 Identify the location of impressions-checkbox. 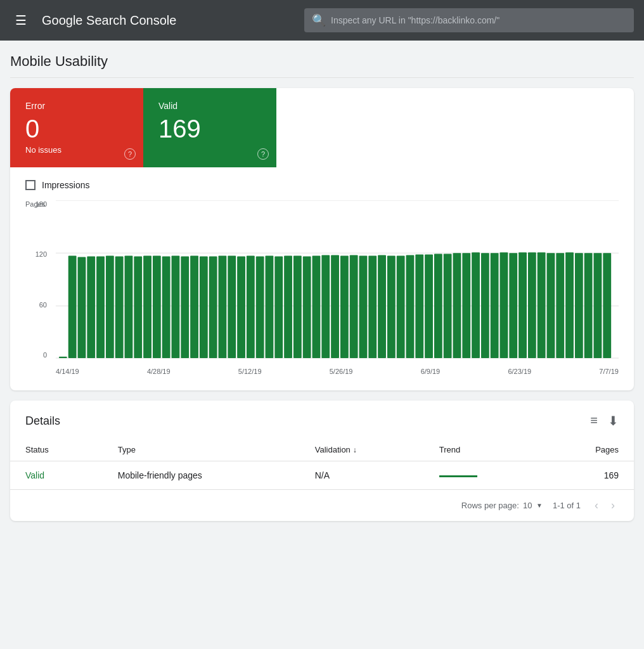
(30, 185).